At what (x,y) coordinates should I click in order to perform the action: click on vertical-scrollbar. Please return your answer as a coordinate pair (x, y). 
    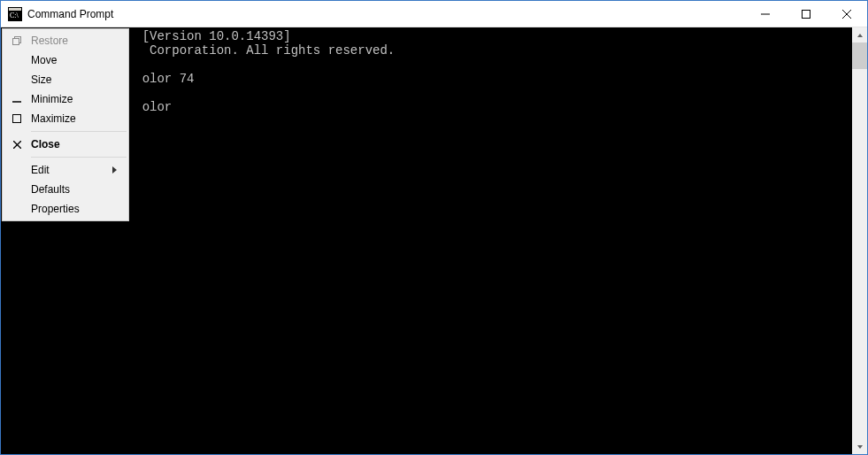
    Looking at the image, I should click on (860, 241).